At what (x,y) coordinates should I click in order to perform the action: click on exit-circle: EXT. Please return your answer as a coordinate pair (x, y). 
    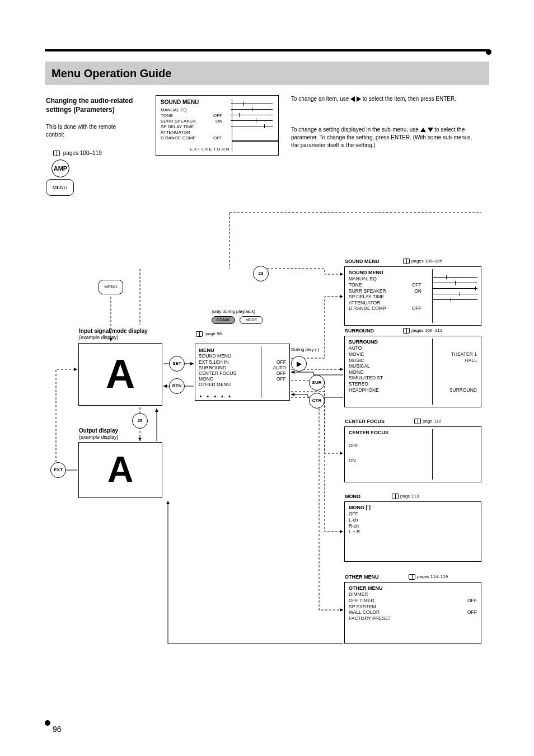
    Looking at the image, I should click on (58, 470).